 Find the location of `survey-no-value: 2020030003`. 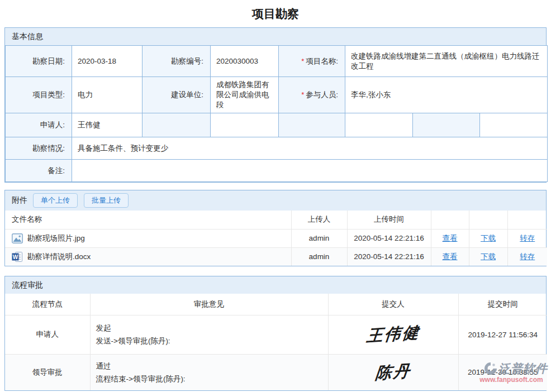

survey-no-value: 2020030003 is located at coordinates (245, 61).